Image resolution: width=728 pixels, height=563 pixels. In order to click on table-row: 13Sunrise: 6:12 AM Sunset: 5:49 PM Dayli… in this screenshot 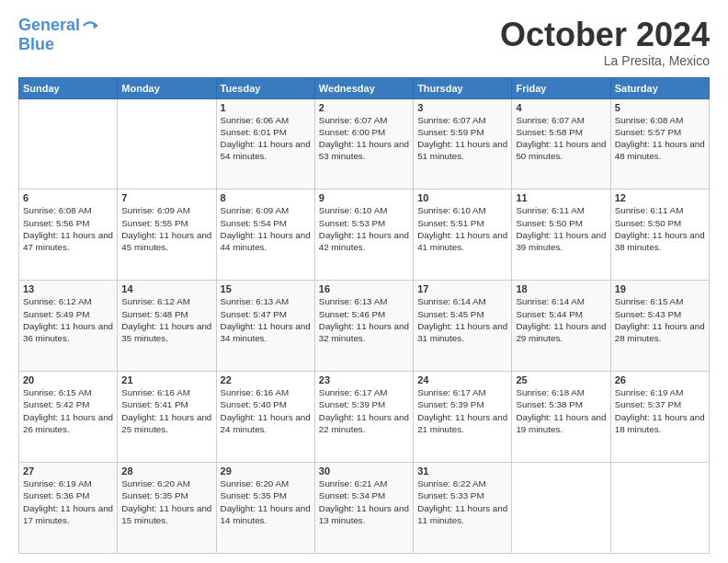, I will do `click(68, 326)`.